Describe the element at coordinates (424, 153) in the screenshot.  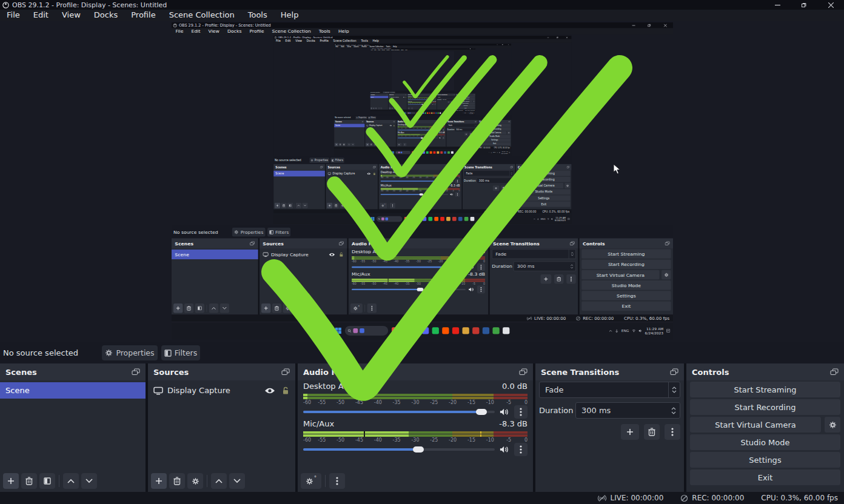
I see `discord-icon` at that location.